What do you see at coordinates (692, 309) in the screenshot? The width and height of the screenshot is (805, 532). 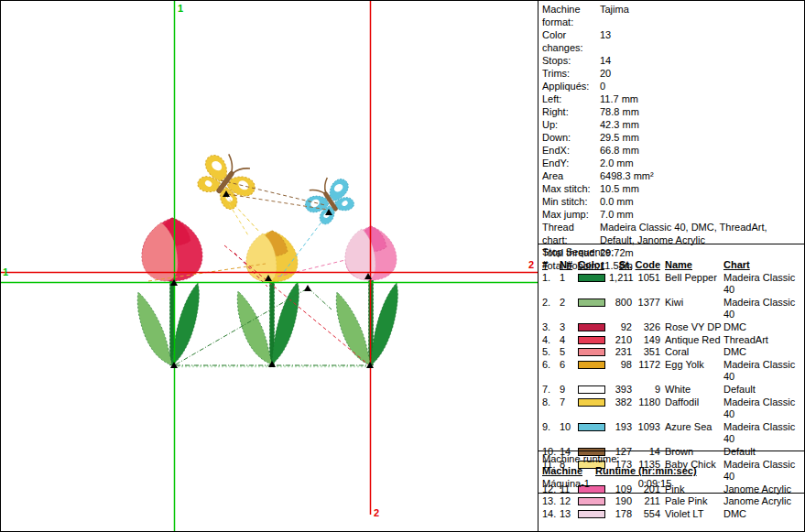 I see `cell-thread-name: Kiwi` at bounding box center [692, 309].